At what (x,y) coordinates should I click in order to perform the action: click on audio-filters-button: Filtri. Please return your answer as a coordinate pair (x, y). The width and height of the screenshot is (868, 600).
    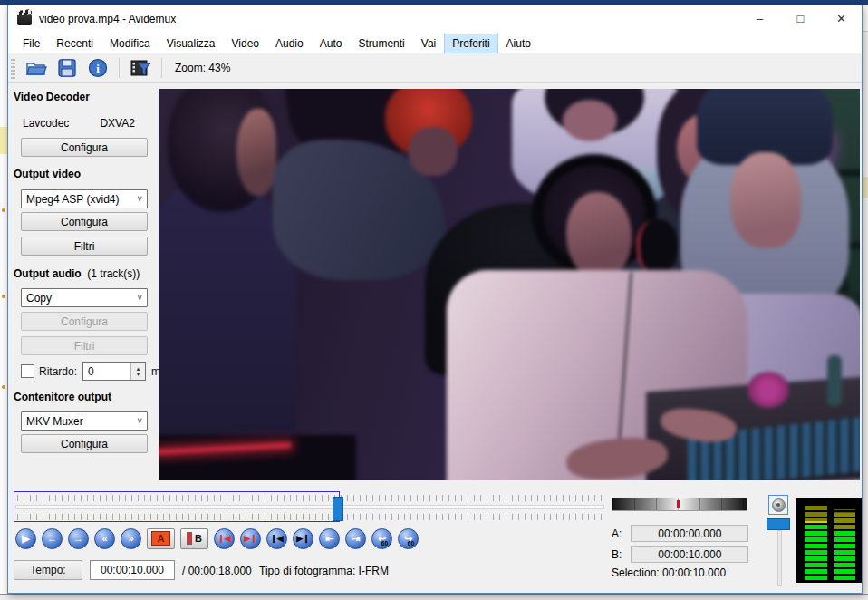
    Looking at the image, I should click on (84, 346).